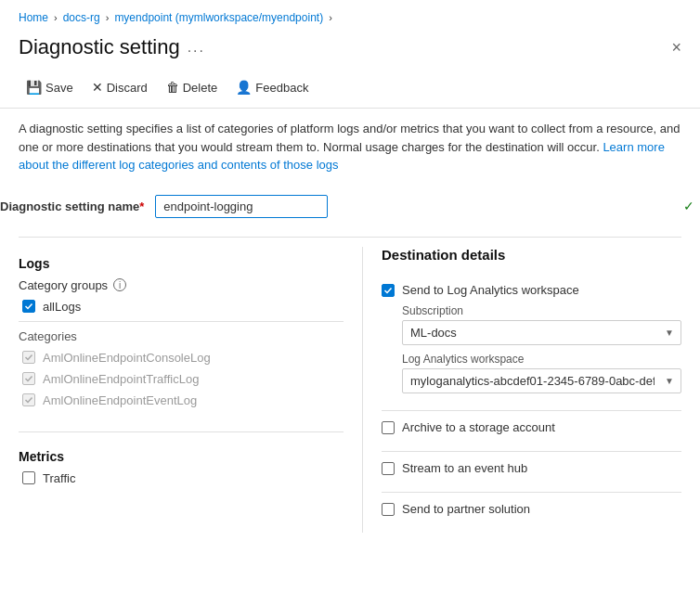 The height and width of the screenshot is (592, 700). I want to click on breadcrumb-sep-3: ›, so click(331, 18).